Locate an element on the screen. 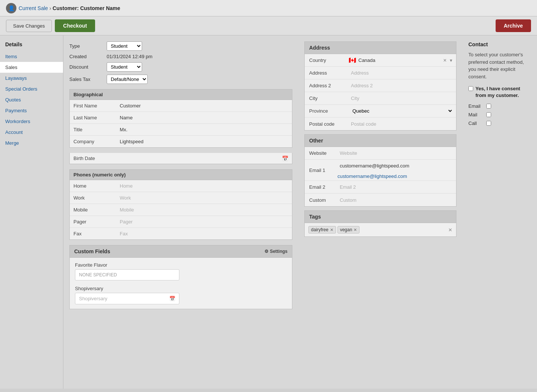 Image resolution: width=537 pixels, height=392 pixels. address-input-wrapper is located at coordinates (401, 73).